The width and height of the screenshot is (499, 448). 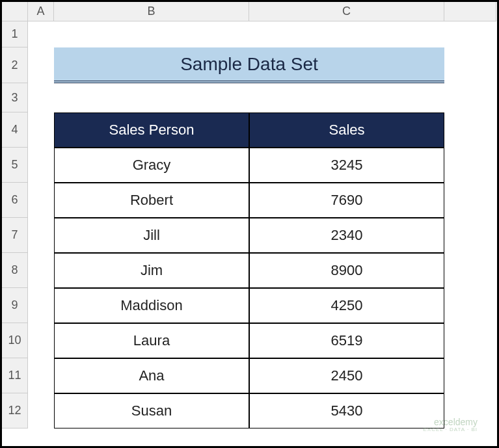 I want to click on cell-d2, so click(x=470, y=65).